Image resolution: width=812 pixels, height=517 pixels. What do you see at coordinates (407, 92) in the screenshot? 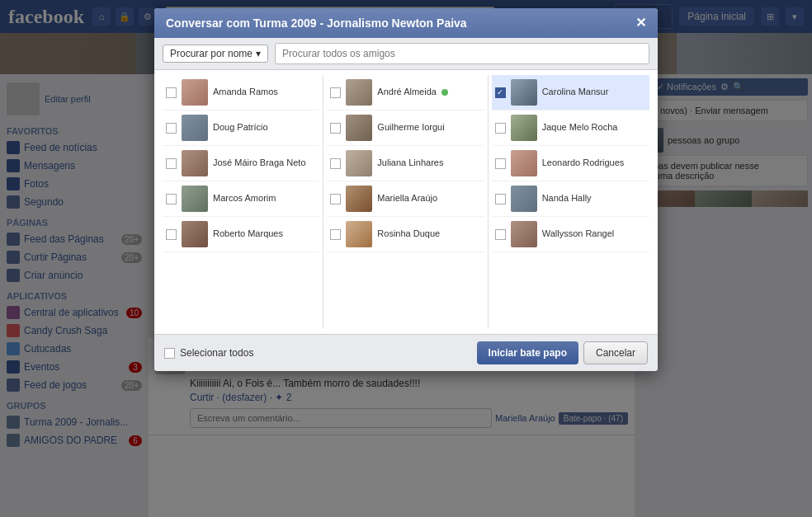
I see `contact-name-6: André Almeida` at bounding box center [407, 92].